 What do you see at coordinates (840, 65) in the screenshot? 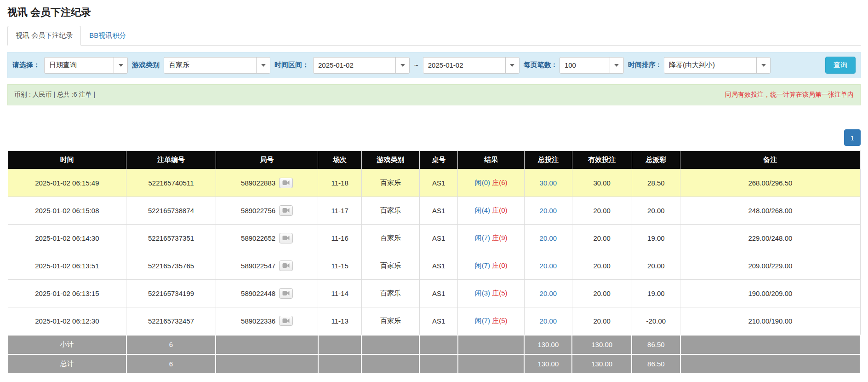
I see `search-button: 查询` at bounding box center [840, 65].